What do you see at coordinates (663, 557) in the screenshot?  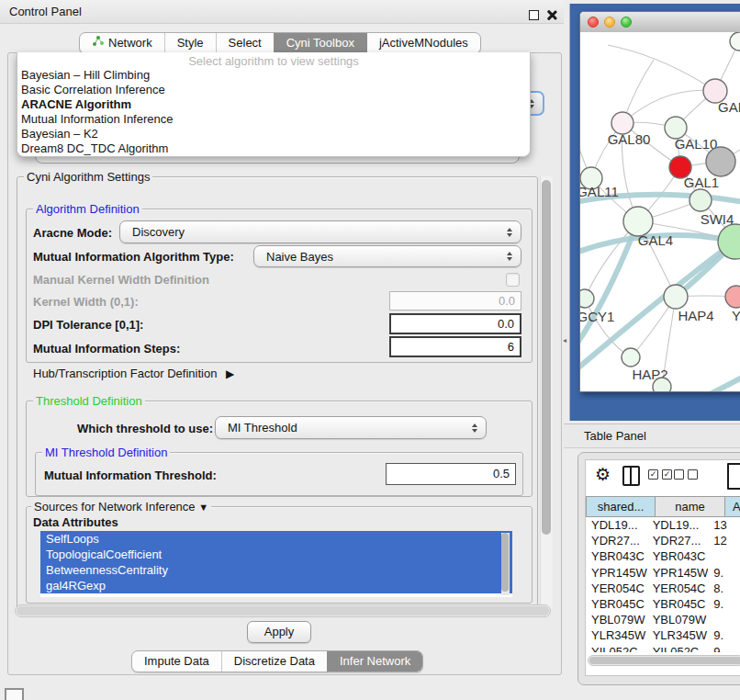 I see `table-row: YBR043CYBR043C` at bounding box center [663, 557].